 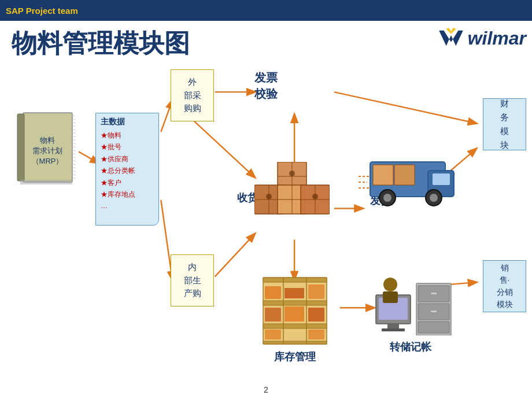 What do you see at coordinates (193, 280) in the screenshot?
I see `int-production-label: 内部生产购` at bounding box center [193, 280].